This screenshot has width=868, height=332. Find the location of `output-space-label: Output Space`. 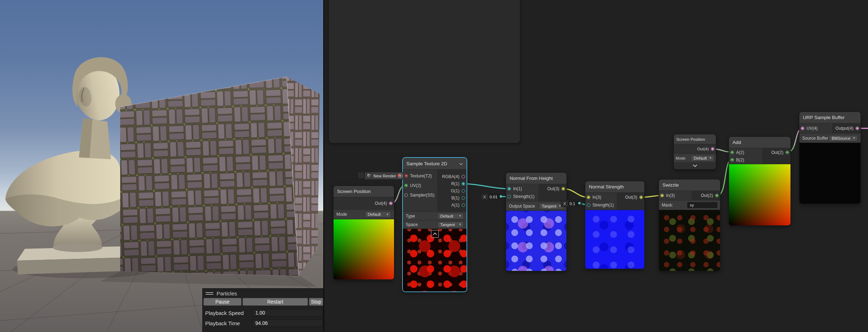

output-space-label: Output Space is located at coordinates (522, 206).